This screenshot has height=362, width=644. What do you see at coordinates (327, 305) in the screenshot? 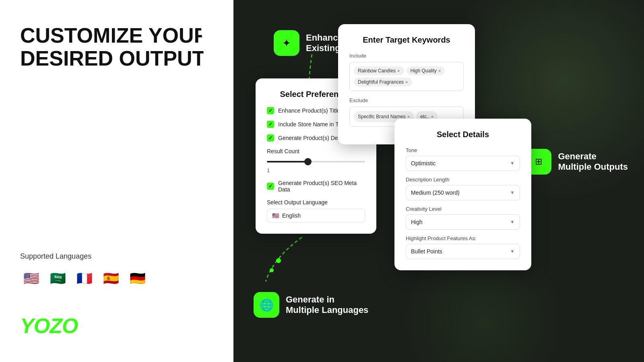
I see `generate-lang-label: Generate in Multiple Languages` at bounding box center [327, 305].